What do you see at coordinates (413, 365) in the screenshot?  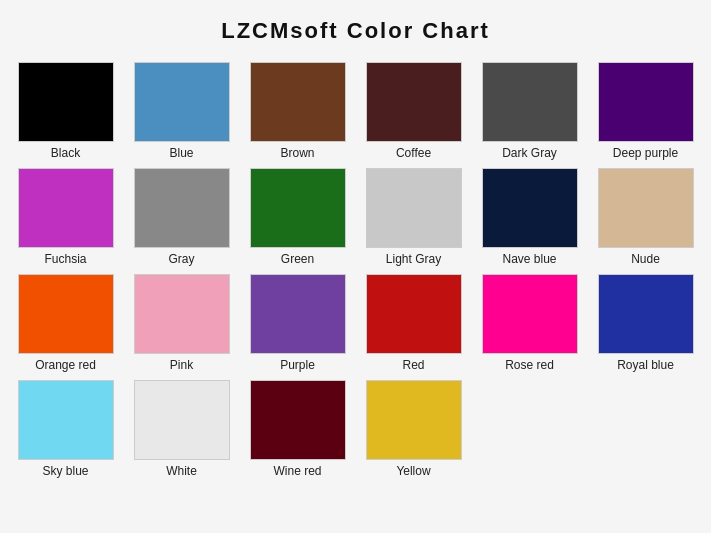 I see `color-label: Red` at bounding box center [413, 365].